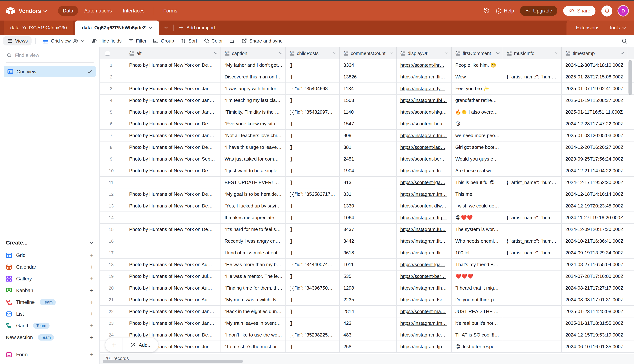  I want to click on cell-displayUrl: https://instagram.fjp…, so click(424, 346).